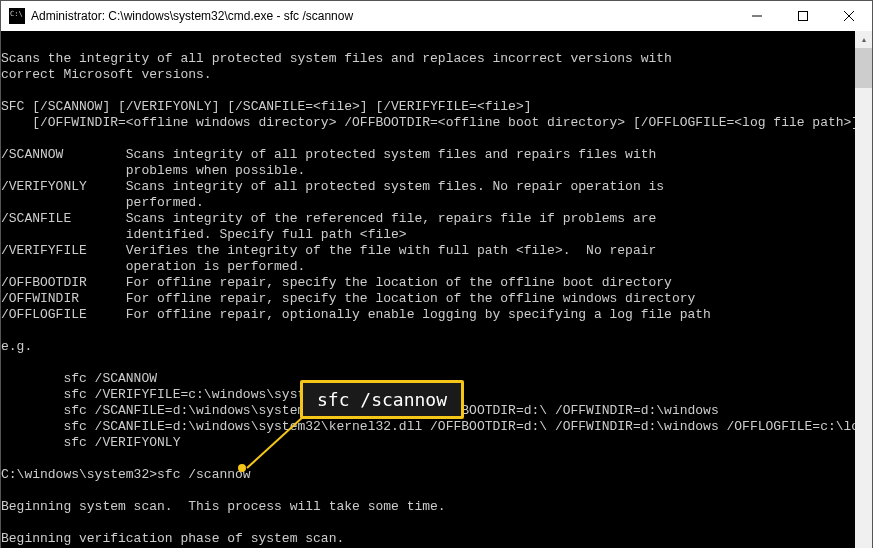 Image resolution: width=873 pixels, height=548 pixels. I want to click on close-button, so click(849, 16).